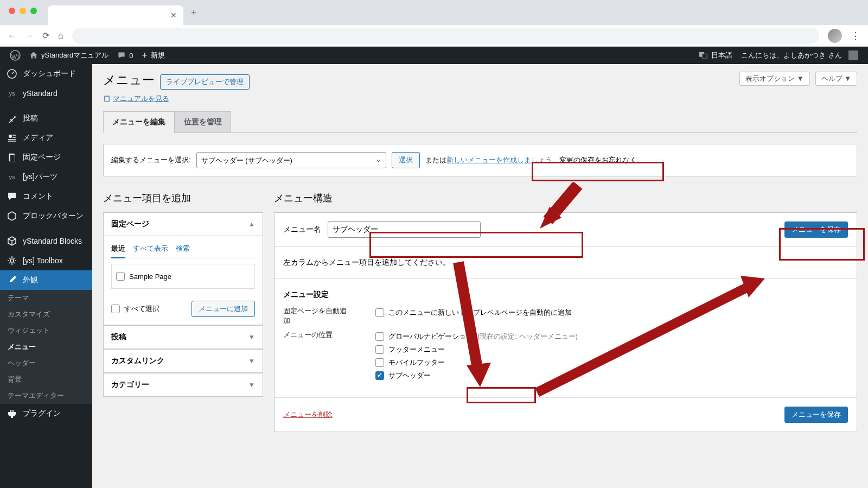 The height and width of the screenshot is (488, 868). Describe the element at coordinates (174, 15) in the screenshot. I see `close-tab-icon: ✕` at that location.